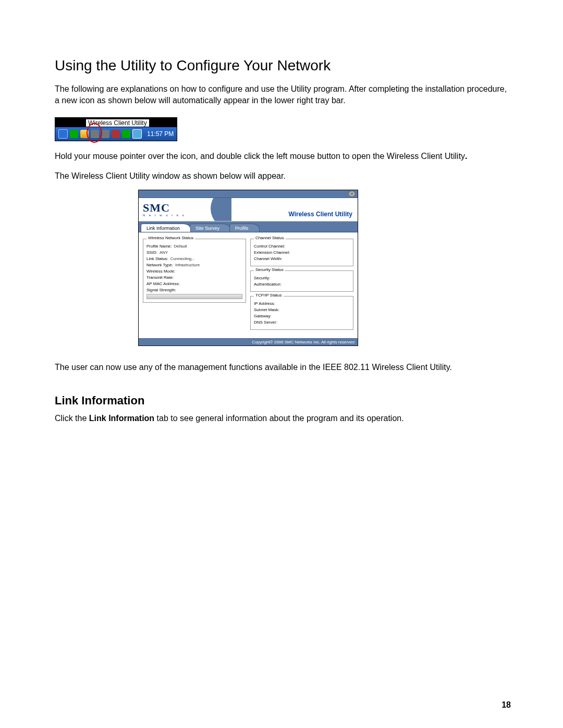 This screenshot has height=728, width=563. What do you see at coordinates (284, 95) in the screenshot?
I see `intro-paragraph: The following are explanations on how to…` at bounding box center [284, 95].